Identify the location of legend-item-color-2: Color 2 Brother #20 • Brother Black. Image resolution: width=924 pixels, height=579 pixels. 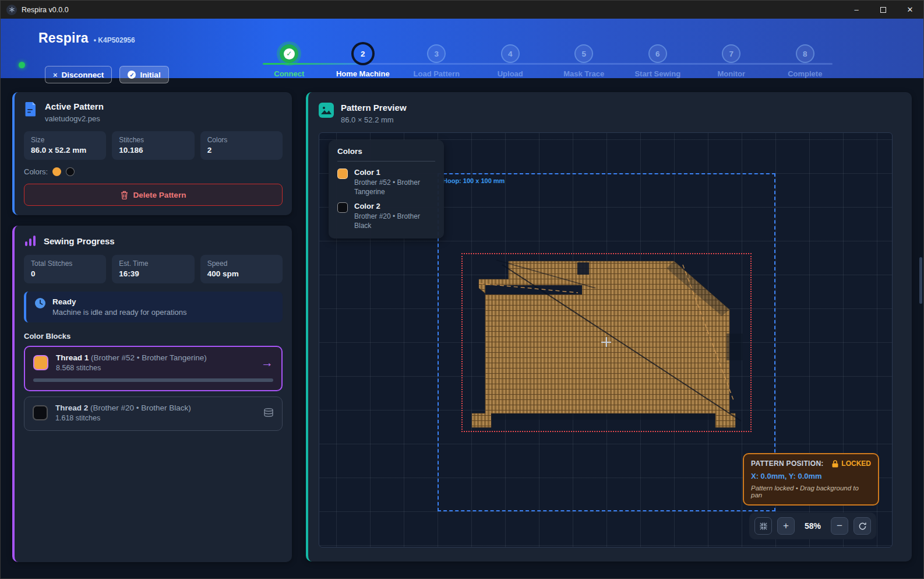
(386, 216).